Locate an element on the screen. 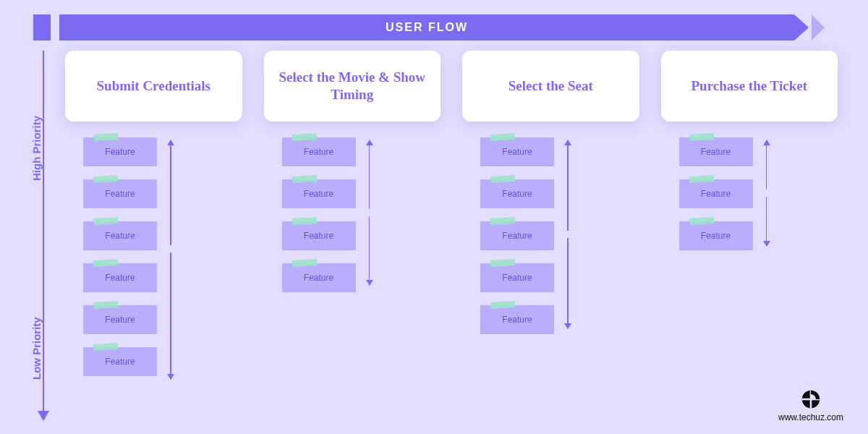  features-list: FeatureFeatureFeature is located at coordinates (716, 194).